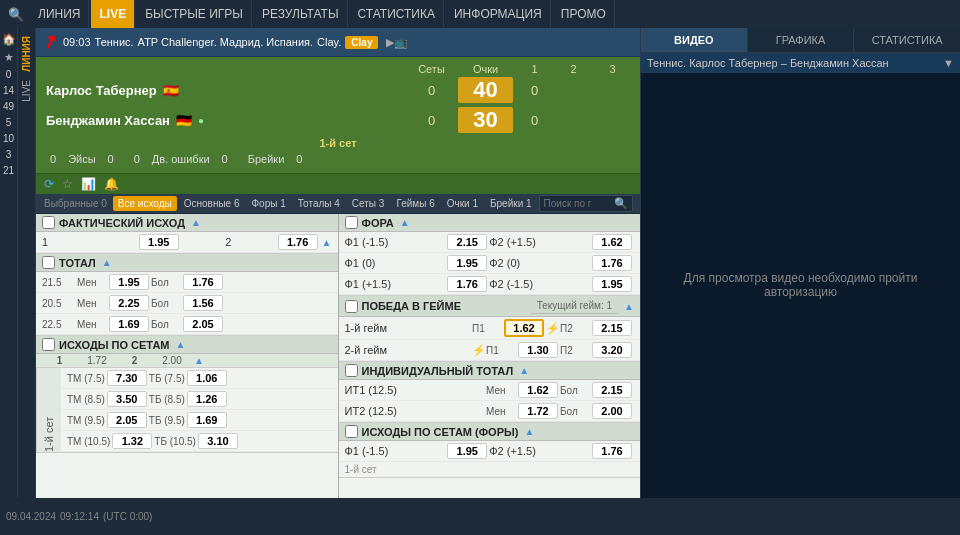 This screenshot has width=960, height=535. Describe the element at coordinates (132, 441) in the screenshot. I see `sets-odd-tm105: 1.32` at that location.